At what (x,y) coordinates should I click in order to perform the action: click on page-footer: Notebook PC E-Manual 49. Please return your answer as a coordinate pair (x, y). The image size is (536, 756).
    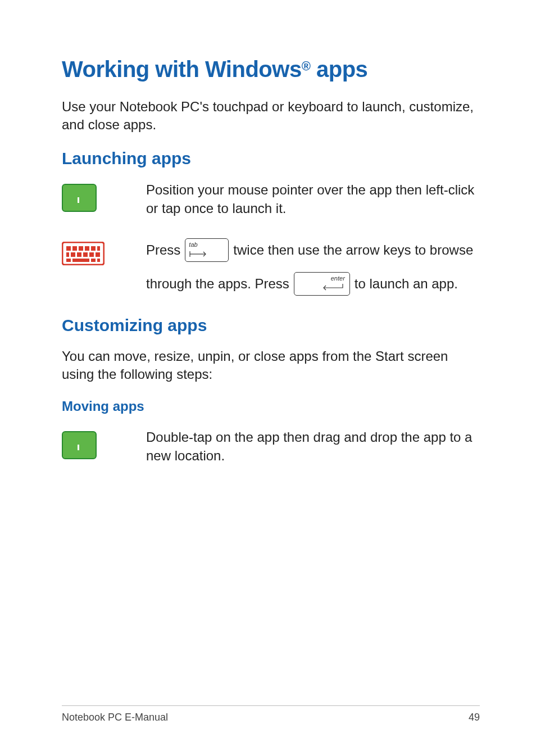
    Looking at the image, I should click on (271, 714).